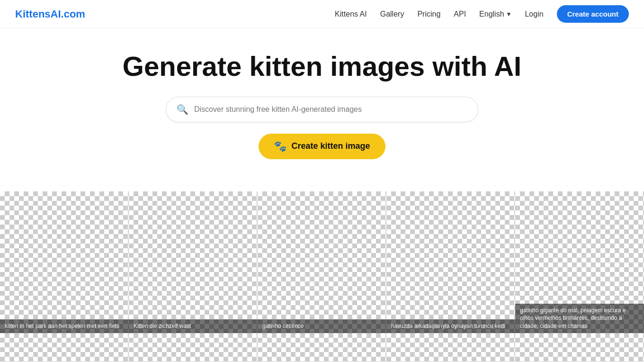  What do you see at coordinates (429, 14) in the screenshot?
I see `nav-pricing: Pricing` at bounding box center [429, 14].